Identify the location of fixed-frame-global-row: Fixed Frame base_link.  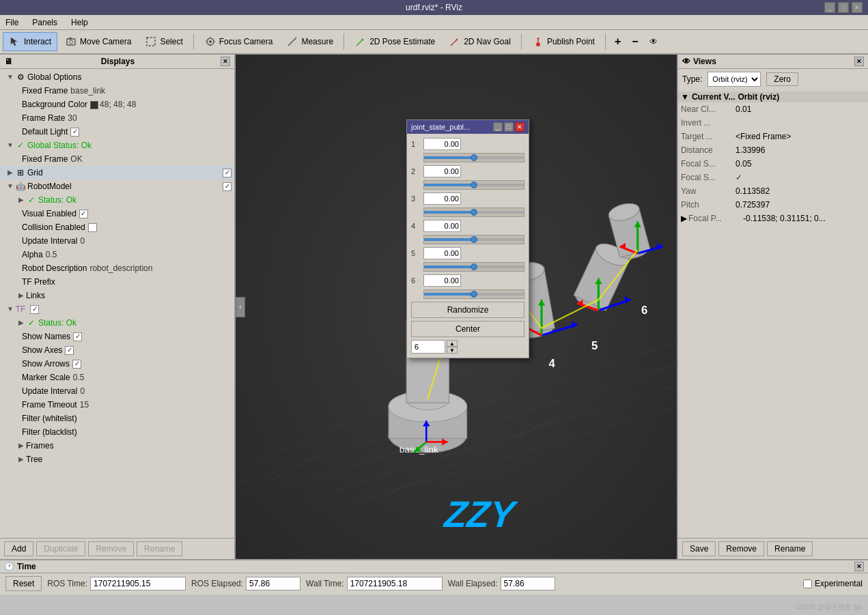
(117, 91).